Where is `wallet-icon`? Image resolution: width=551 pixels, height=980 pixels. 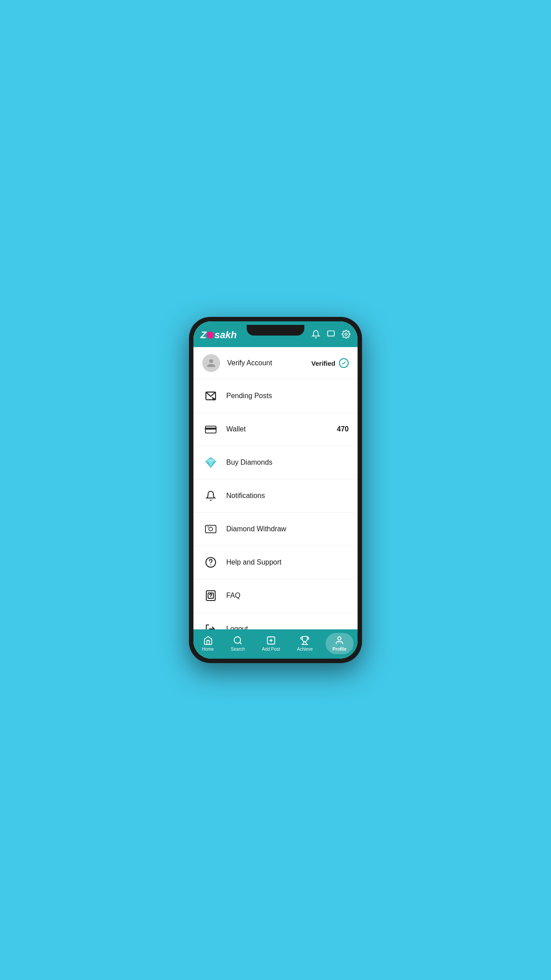 wallet-icon is located at coordinates (211, 429).